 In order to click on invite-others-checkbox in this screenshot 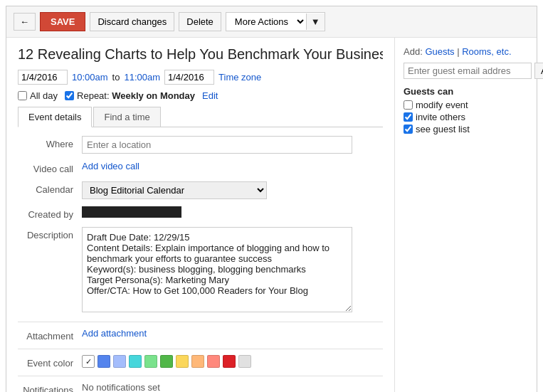, I will do `click(408, 117)`.